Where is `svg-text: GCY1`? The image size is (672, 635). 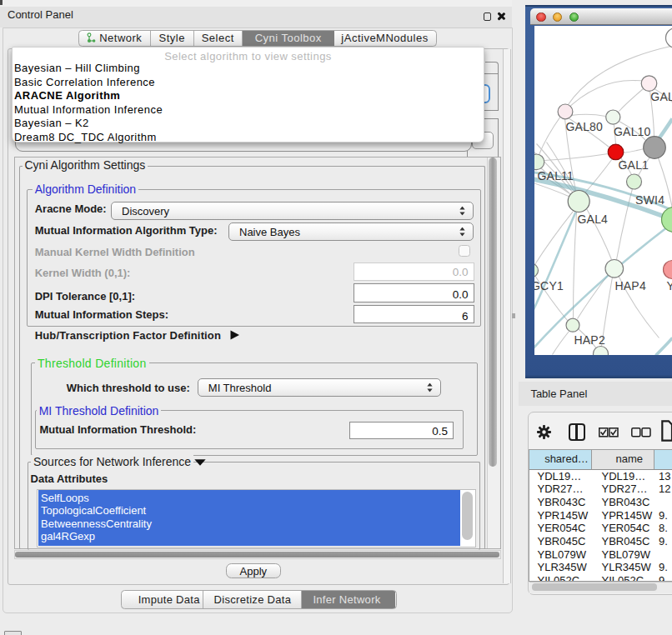
svg-text: GCY1 is located at coordinates (549, 285).